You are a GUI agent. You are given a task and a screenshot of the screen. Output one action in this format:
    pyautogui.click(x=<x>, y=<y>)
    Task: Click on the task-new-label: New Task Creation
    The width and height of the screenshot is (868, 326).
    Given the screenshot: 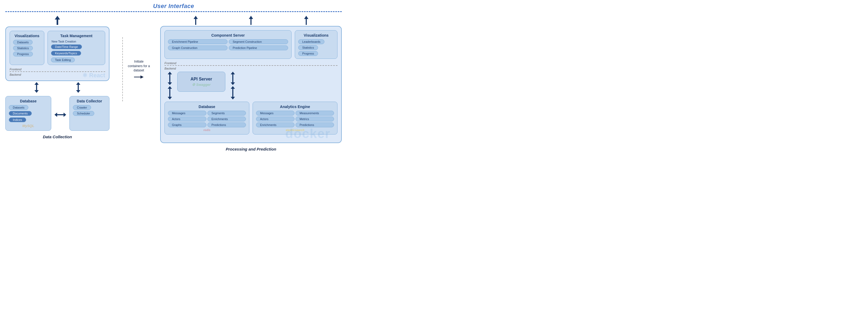 What is the action you would take?
    pyautogui.click(x=76, y=42)
    